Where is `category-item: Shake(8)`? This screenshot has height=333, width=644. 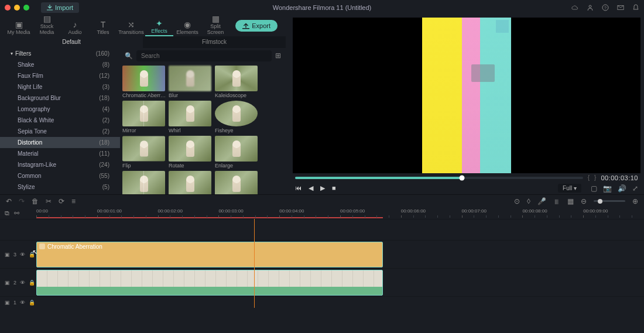
category-item: Shake(8) is located at coordinates (60, 64).